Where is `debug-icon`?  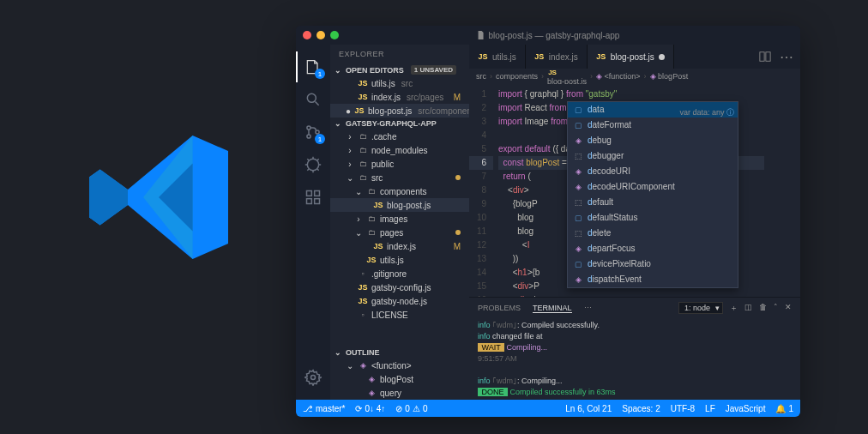 debug-icon is located at coordinates (313, 165).